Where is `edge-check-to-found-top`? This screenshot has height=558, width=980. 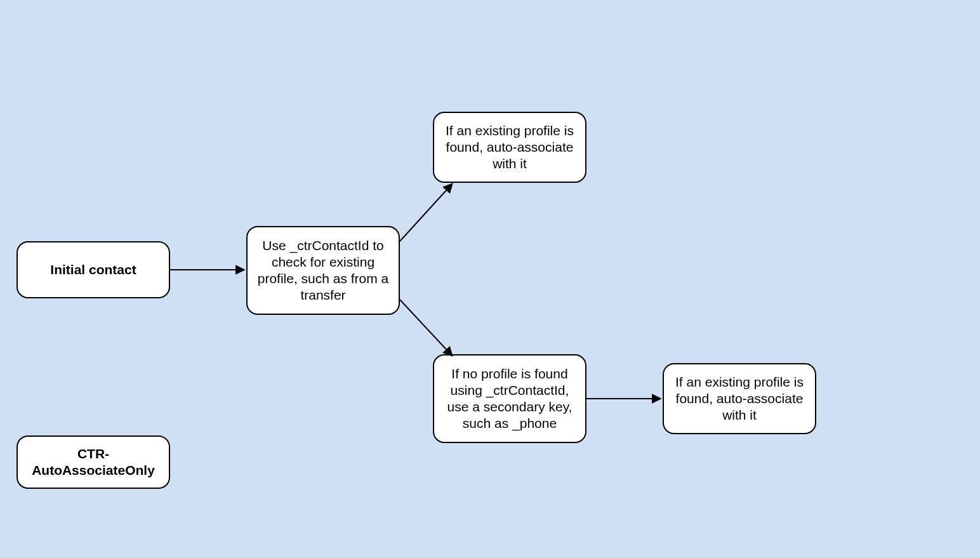 edge-check-to-found-top is located at coordinates (426, 213).